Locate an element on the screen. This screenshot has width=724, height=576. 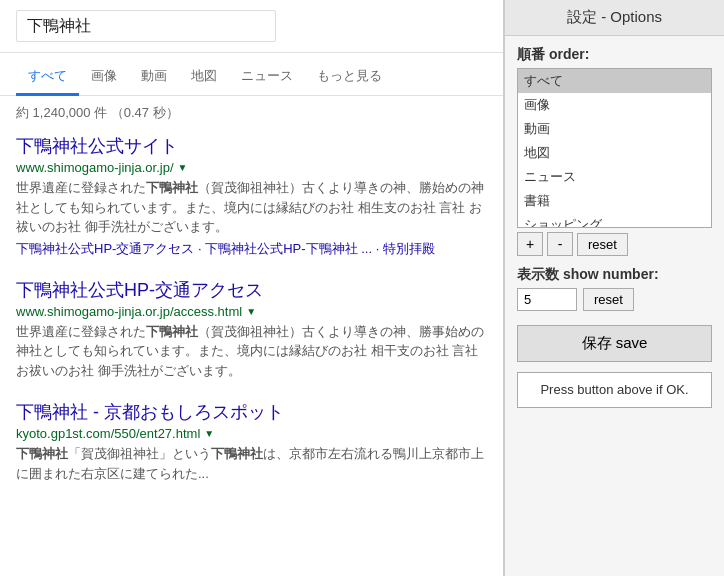
order-buttons: + - reset is located at coordinates (614, 244).